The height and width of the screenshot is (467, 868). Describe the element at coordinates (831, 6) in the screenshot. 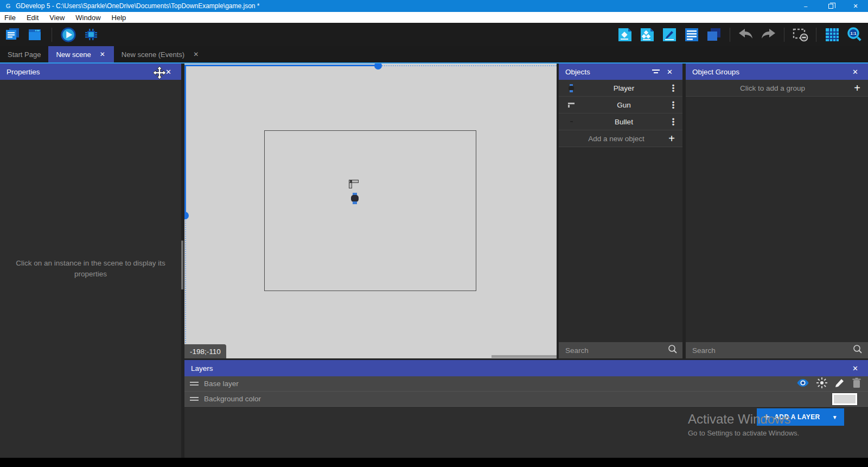

I see `window-controls: – ✕` at that location.